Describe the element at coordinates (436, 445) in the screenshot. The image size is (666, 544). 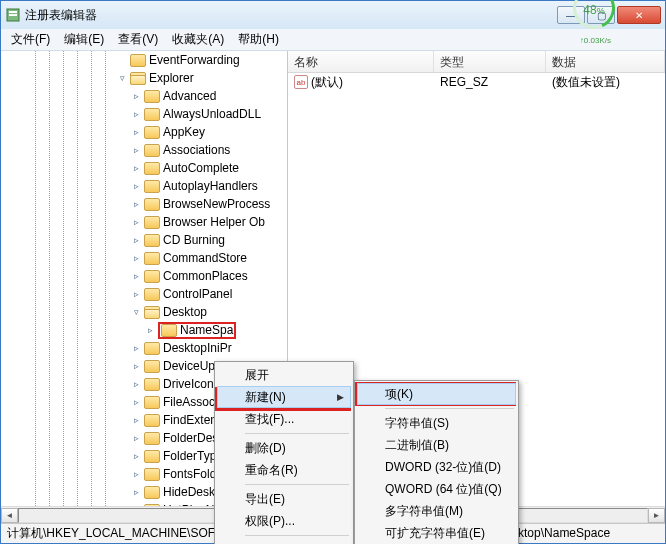
I see `cm-new-binary: 二进制值(B)` at that location.